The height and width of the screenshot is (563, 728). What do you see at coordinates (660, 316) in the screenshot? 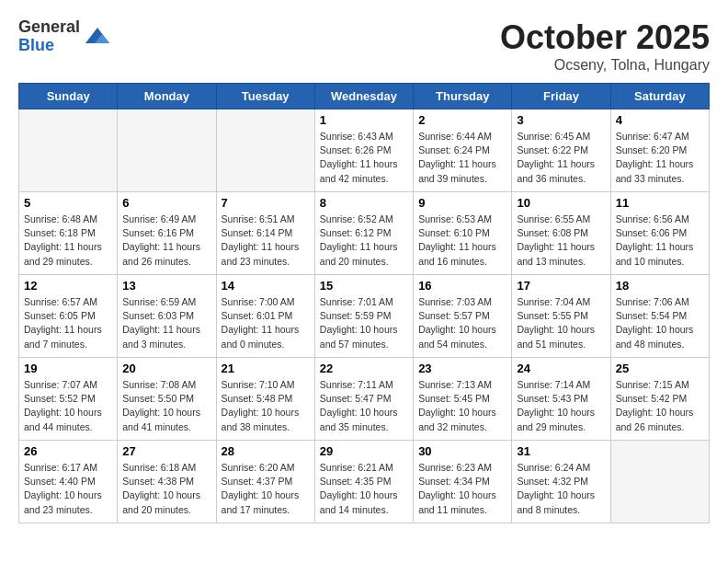
I see `calendar-cell: 18Sunrise: 7:06 AM Sunset: 5:54 PM Dayli…` at bounding box center [660, 316].